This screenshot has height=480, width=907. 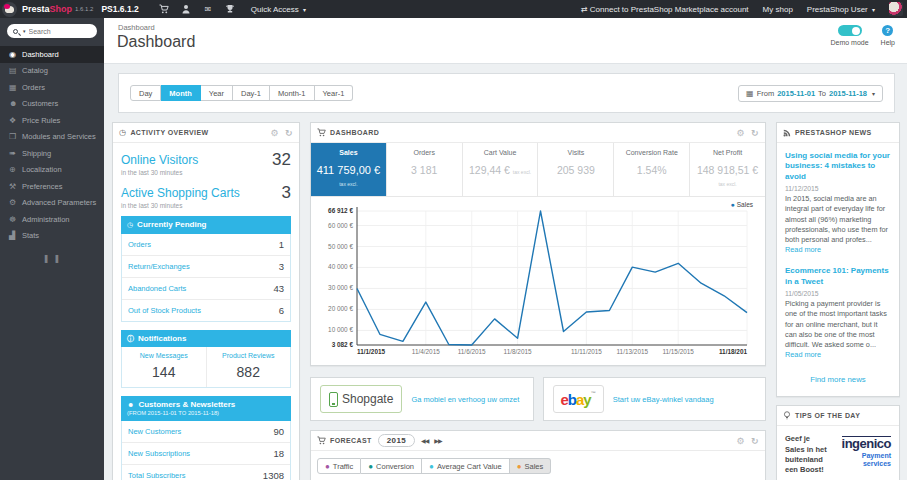 What do you see at coordinates (838, 313) in the screenshot?
I see `news-article: Ecommerce 101: Payments in a Tweet 11/05…` at bounding box center [838, 313].